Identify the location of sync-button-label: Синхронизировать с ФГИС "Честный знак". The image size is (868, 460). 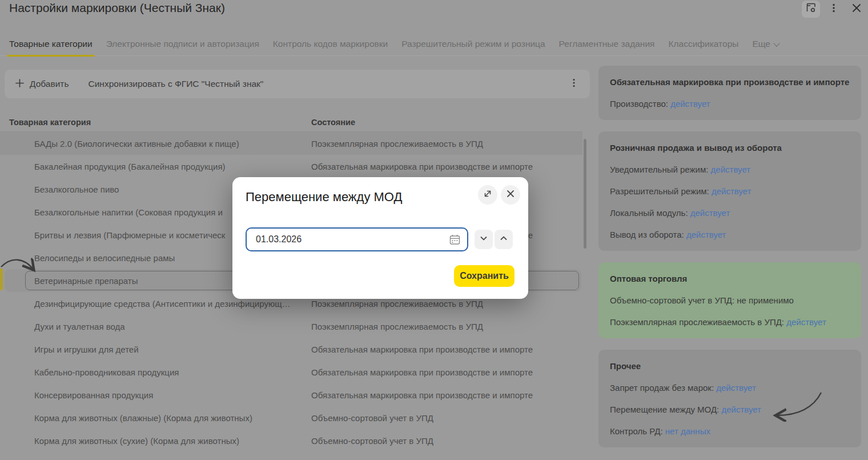
(176, 84).